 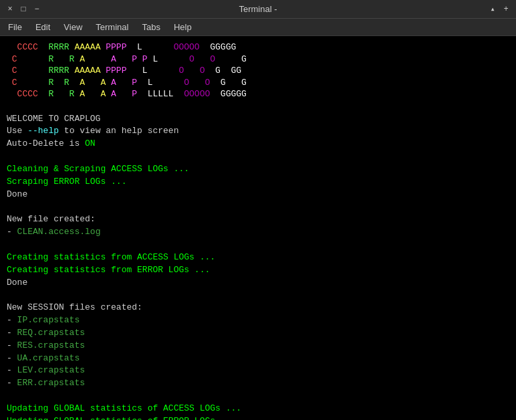 I want to click on close-button: ×, so click(x=10, y=9).